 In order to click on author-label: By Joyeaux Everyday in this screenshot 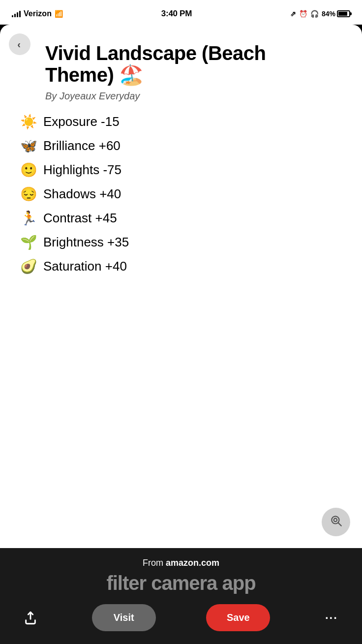, I will do `click(191, 96)`.